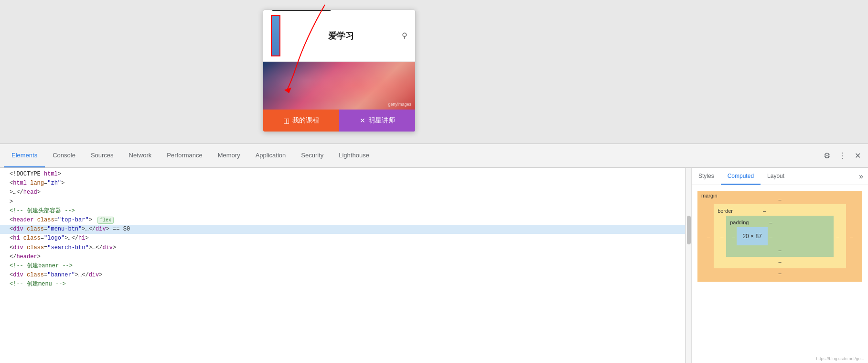 The height and width of the screenshot is (363, 868). Describe the element at coordinates (343, 211) in the screenshot. I see `html-comment-line: <!-- 创建头部容器 -->` at that location.